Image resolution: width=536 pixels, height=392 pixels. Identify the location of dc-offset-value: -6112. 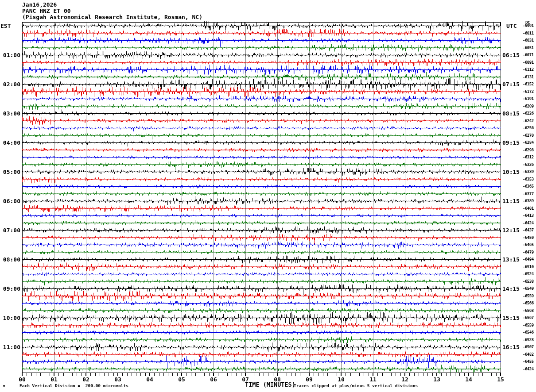
(528, 69).